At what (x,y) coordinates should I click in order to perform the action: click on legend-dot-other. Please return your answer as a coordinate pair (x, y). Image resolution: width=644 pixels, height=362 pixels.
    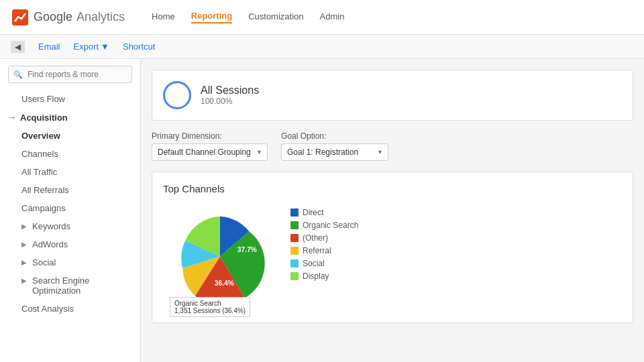
    Looking at the image, I should click on (294, 238).